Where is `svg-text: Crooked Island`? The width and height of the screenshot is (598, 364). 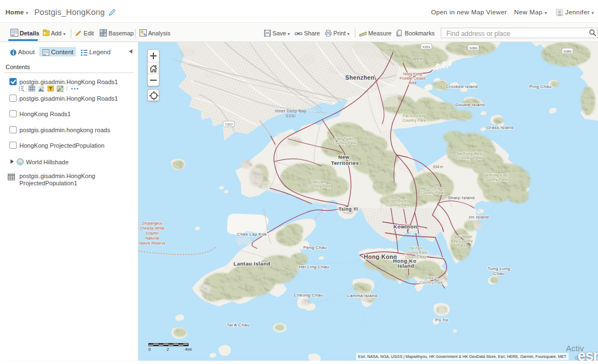
svg-text: Crooked Island is located at coordinates (462, 86).